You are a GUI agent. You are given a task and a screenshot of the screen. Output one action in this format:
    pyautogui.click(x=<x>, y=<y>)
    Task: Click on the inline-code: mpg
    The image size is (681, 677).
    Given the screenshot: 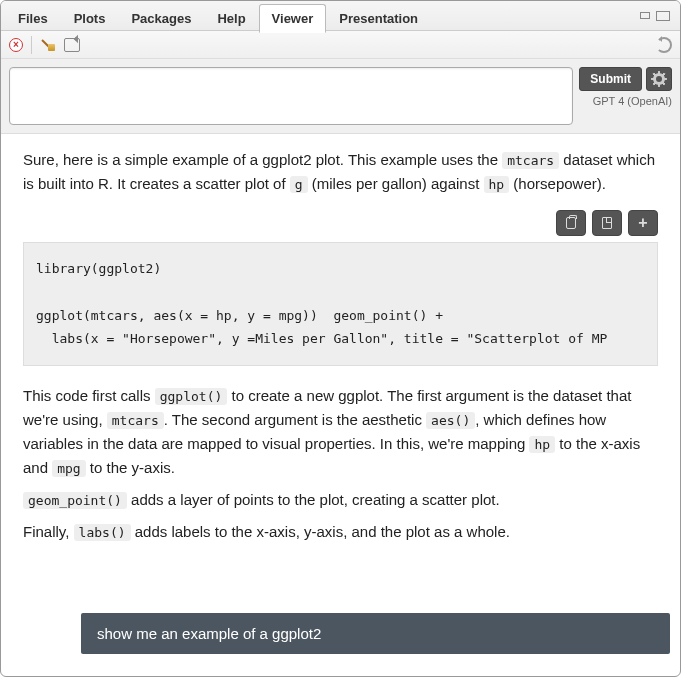 What is the action you would take?
    pyautogui.click(x=68, y=468)
    